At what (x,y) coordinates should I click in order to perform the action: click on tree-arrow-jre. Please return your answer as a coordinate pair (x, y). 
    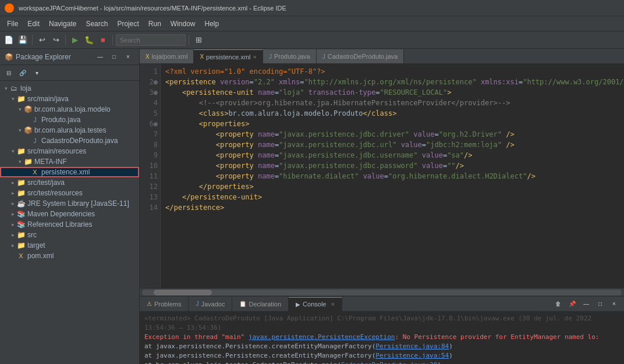
    Looking at the image, I should click on (13, 204).